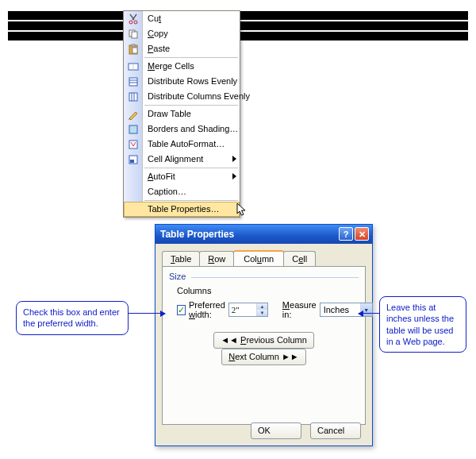  I want to click on preferred-width-spinner: ▲▼, so click(248, 310).